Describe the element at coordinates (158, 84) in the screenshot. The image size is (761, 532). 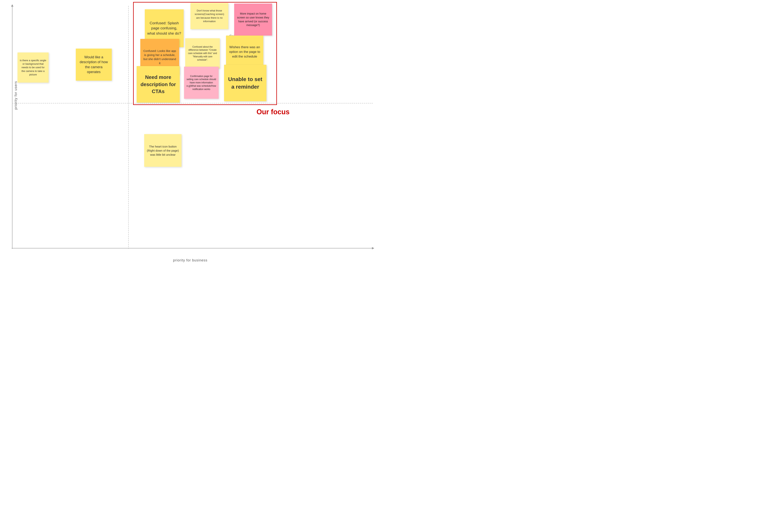
I see `note-need-more: Need more description for CTAs` at that location.